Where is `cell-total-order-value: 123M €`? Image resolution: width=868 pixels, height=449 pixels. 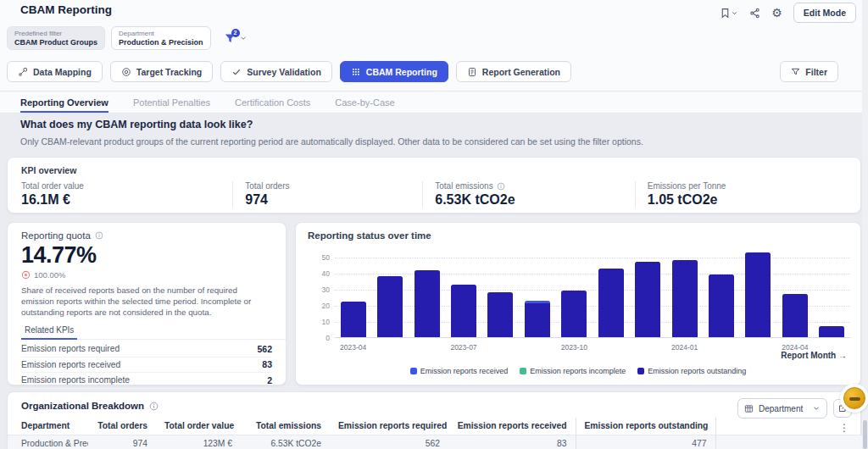 cell-total-order-value: 123M € is located at coordinates (198, 442).